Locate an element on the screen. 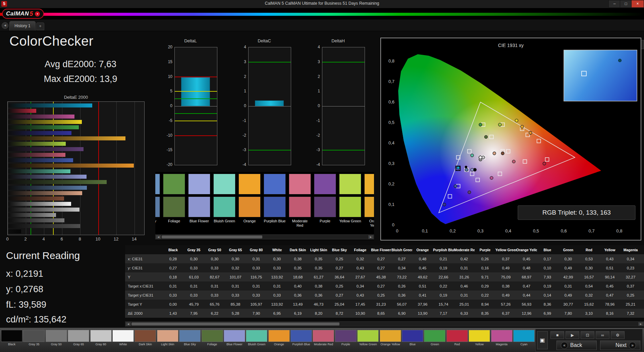 The image size is (644, 352). stop-button: ■ is located at coordinates (557, 335).